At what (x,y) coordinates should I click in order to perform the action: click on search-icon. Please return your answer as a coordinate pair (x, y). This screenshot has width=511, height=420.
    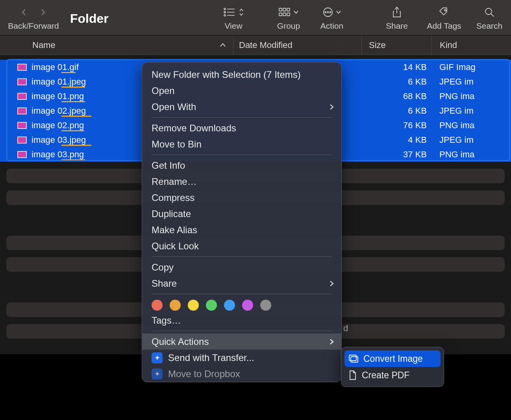
    Looking at the image, I should click on (489, 12).